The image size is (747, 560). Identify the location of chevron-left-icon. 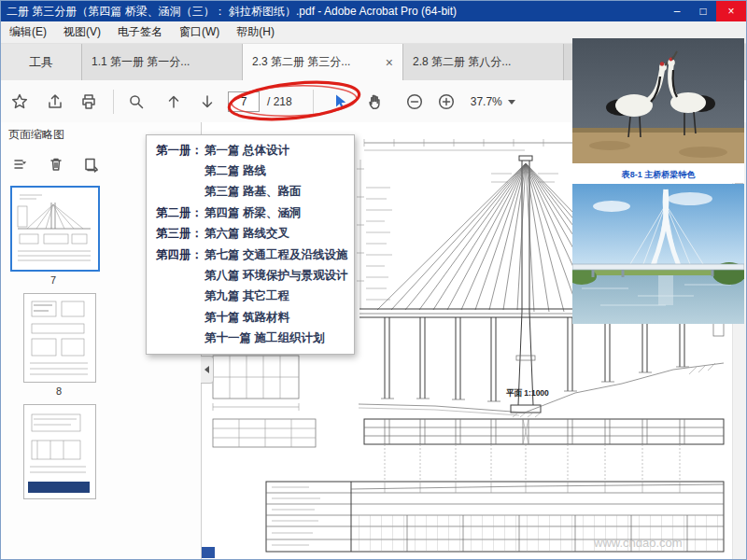
(207, 370).